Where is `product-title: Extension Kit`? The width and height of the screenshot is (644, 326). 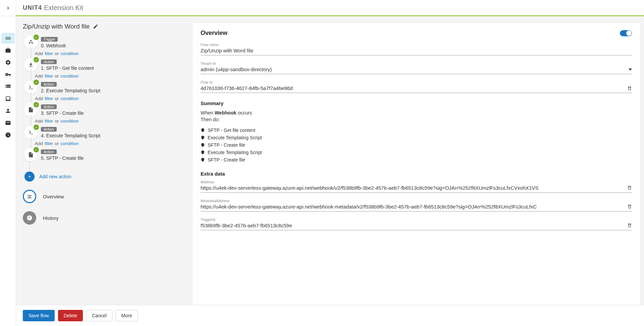 product-title: Extension Kit is located at coordinates (64, 8).